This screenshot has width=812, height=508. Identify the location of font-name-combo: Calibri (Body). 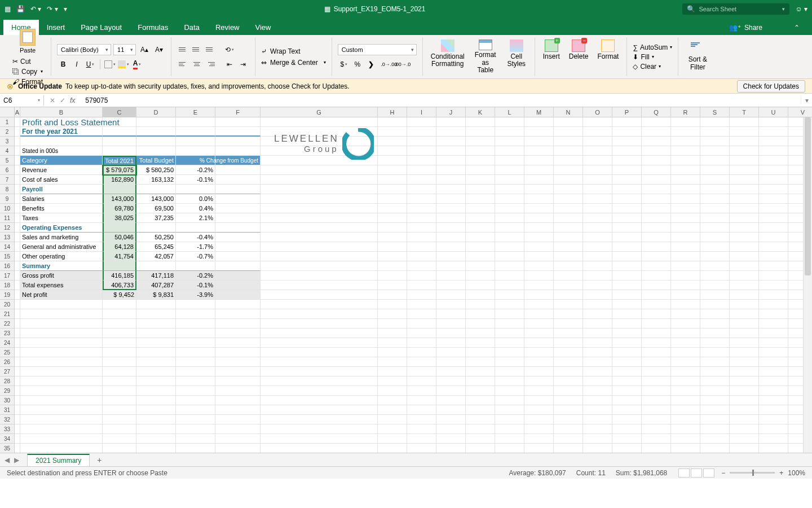
(84, 50).